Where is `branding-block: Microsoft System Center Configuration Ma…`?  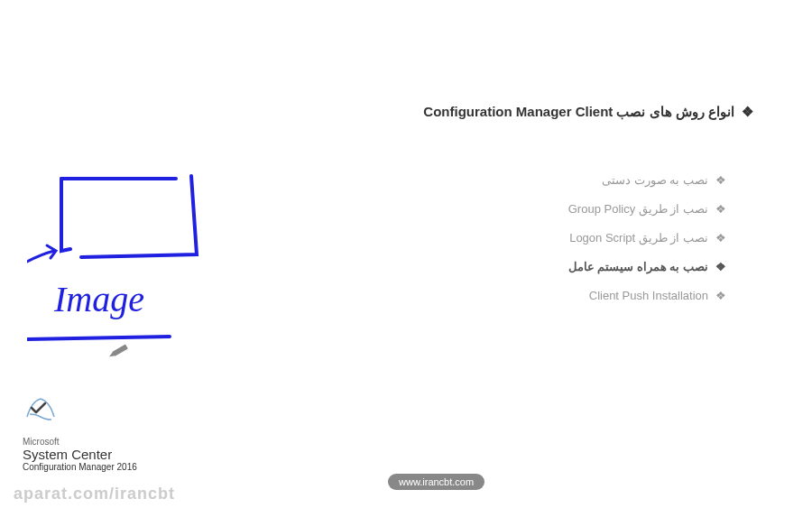 branding-block: Microsoft System Center Configuration Ma… is located at coordinates (79, 433).